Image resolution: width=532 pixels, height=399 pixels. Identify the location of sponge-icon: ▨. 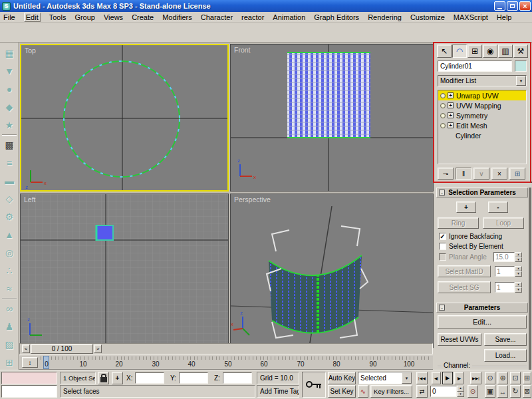
(9, 344).